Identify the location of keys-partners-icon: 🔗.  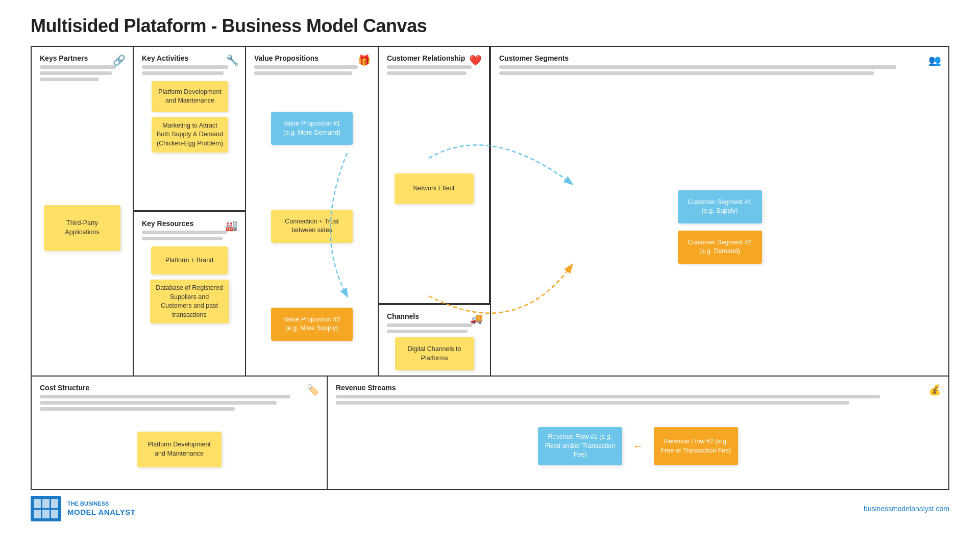
(119, 60).